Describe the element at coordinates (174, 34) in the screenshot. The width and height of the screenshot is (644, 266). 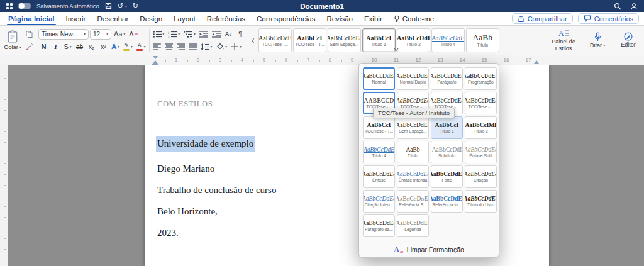
I see `numbered-list-button: 123▾` at that location.